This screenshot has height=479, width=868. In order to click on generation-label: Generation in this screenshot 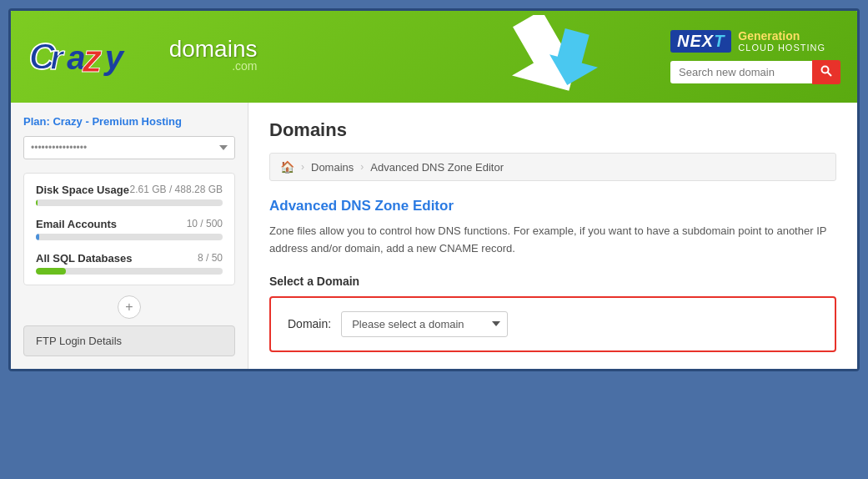, I will do `click(782, 37)`.